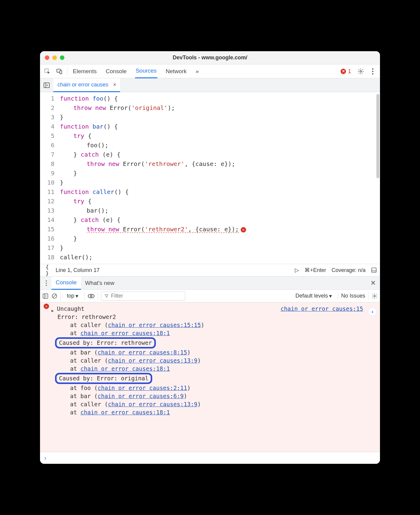  What do you see at coordinates (54, 296) in the screenshot?
I see `clear-console-icon` at bounding box center [54, 296].